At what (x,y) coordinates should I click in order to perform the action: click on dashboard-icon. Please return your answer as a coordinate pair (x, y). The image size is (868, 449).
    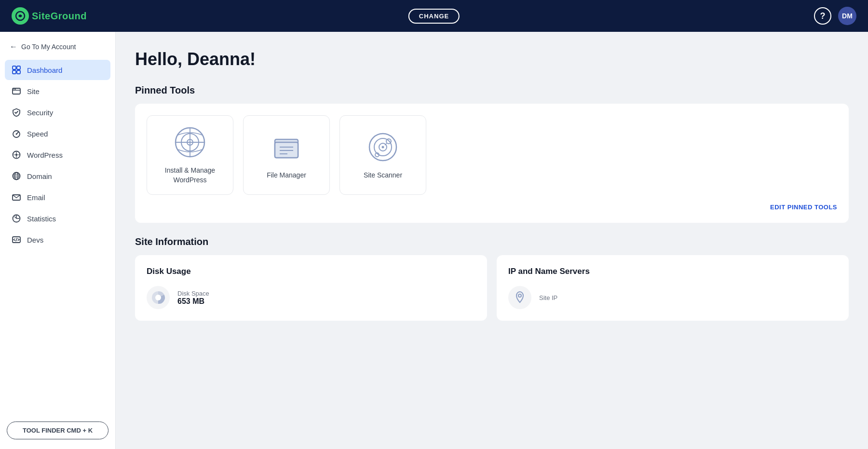
    Looking at the image, I should click on (16, 70).